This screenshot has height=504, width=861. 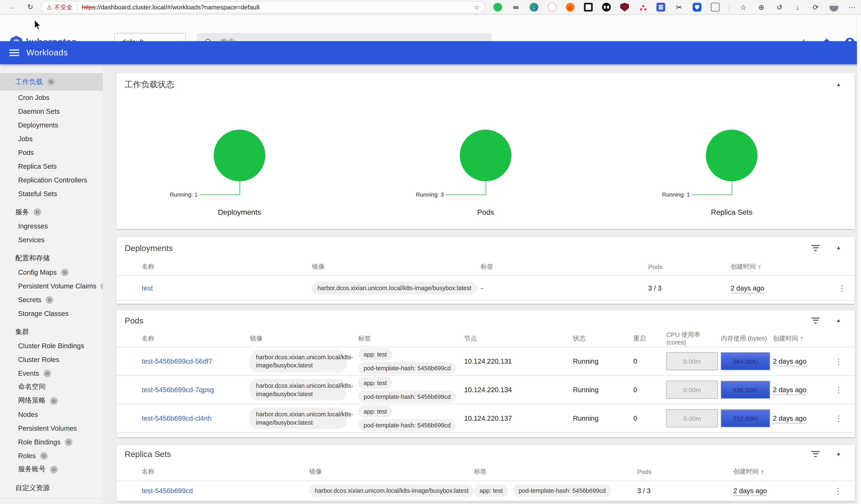 I want to click on mouse-cursor, so click(x=38, y=25).